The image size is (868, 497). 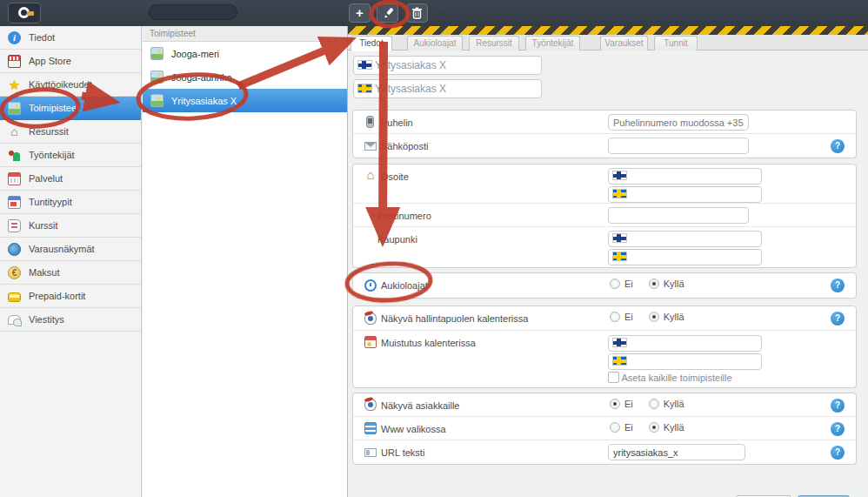 I want to click on name-fi-input, so click(x=447, y=65).